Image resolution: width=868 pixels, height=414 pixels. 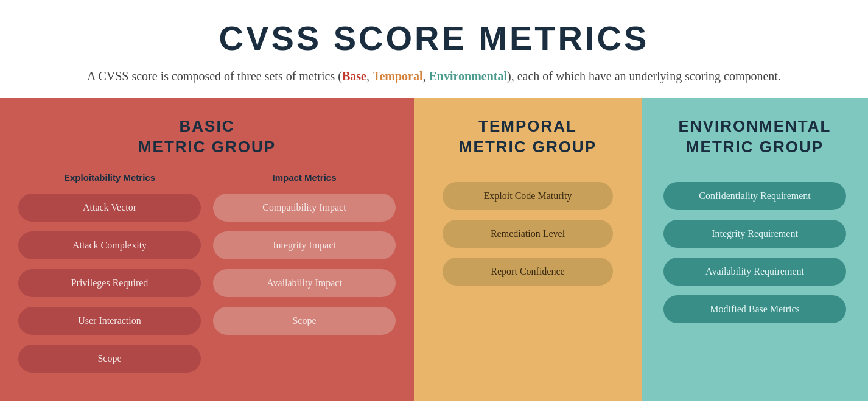 What do you see at coordinates (304, 245) in the screenshot?
I see `pill-integrity-impact: Integrity Impact` at bounding box center [304, 245].